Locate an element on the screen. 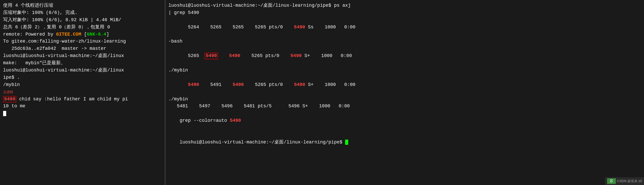 The width and height of the screenshot is (644, 185). right-prompt-bottom: luoshui@luoshui-virtual-machine:~/桌面/lin… is located at coordinates (405, 142).